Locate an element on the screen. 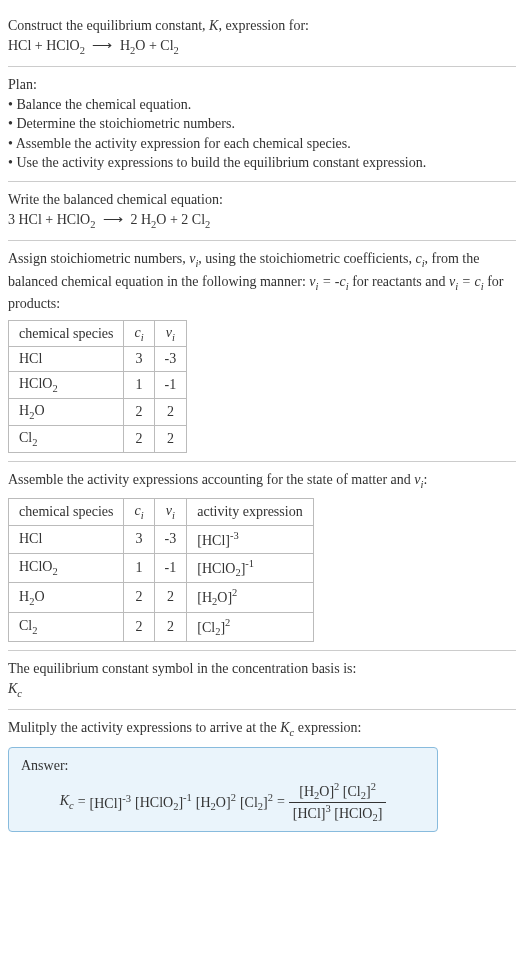 This screenshot has width=524, height=959. intro-equation: HCl + HClO2 ⟶ H2O + Cl2 is located at coordinates (262, 47).